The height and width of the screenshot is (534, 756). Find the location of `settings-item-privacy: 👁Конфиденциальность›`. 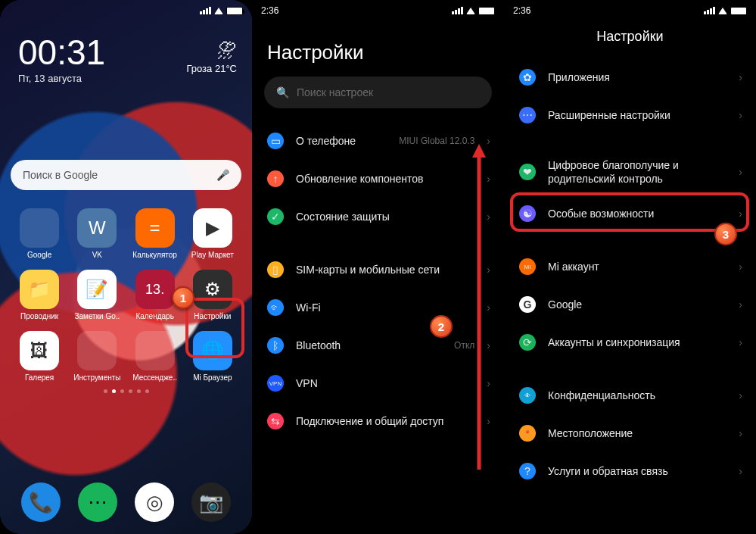

settings-item-privacy: 👁Конфиденциальность› is located at coordinates (630, 395).